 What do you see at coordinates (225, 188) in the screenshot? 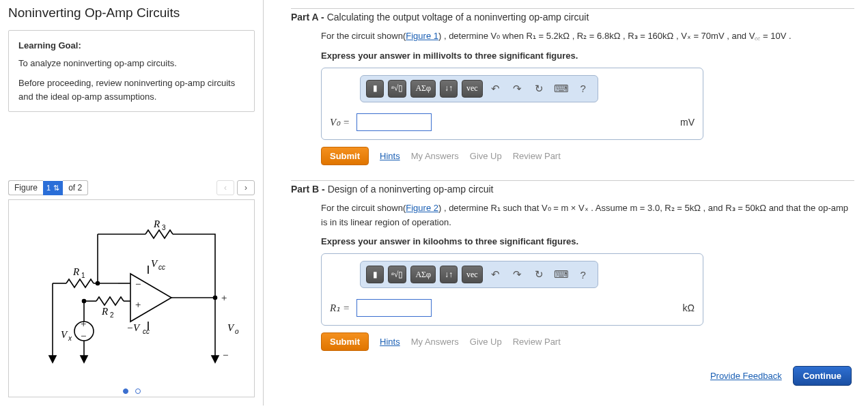
I see `chevron-left-icon: ‹` at bounding box center [225, 188].